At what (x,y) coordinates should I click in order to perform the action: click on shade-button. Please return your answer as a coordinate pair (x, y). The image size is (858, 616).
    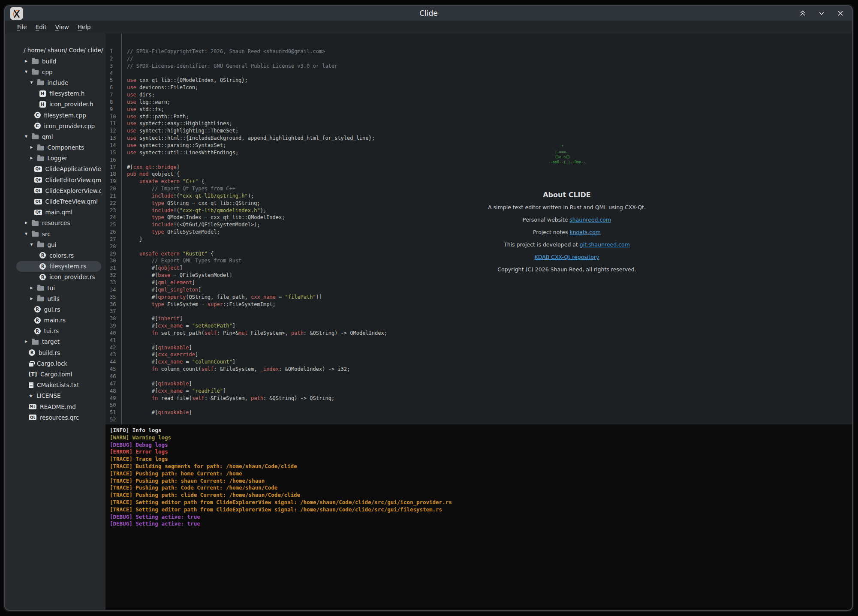
    Looking at the image, I should click on (803, 13).